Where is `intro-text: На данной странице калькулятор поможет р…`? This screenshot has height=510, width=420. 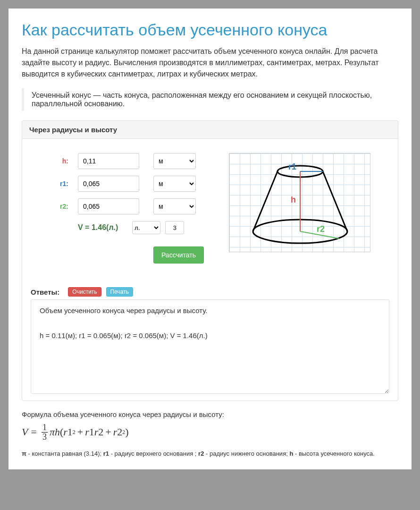 intro-text: На данной странице калькулятор поможет р… is located at coordinates (210, 63).